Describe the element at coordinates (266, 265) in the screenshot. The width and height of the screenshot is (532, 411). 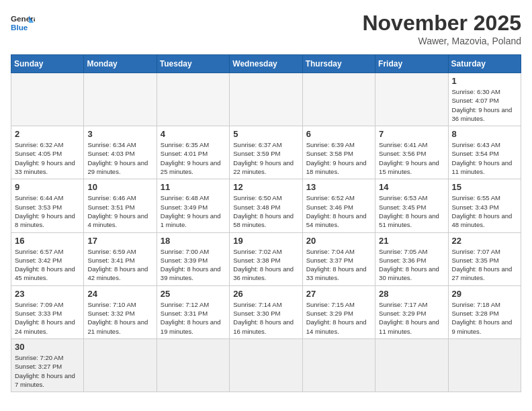
I see `day-info: Sunrise: 7:02 AM Sunset: 3:38 PM Dayligh…` at that location.